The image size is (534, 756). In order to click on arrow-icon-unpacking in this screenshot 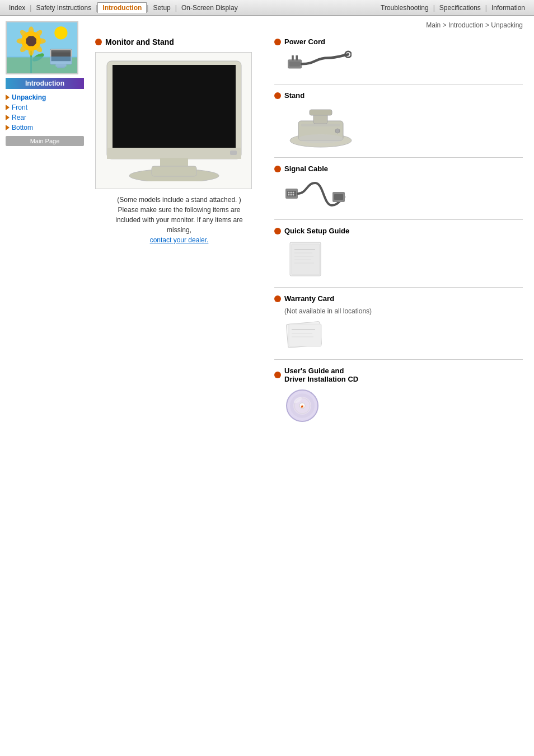, I will do `click(8, 97)`.